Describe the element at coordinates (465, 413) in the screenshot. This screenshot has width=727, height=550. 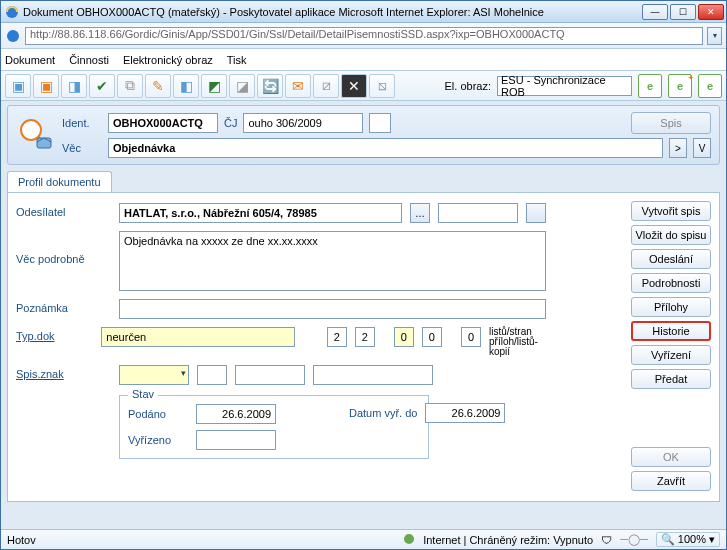
I see `datumvyr-date: 26.6.2009` at that location.